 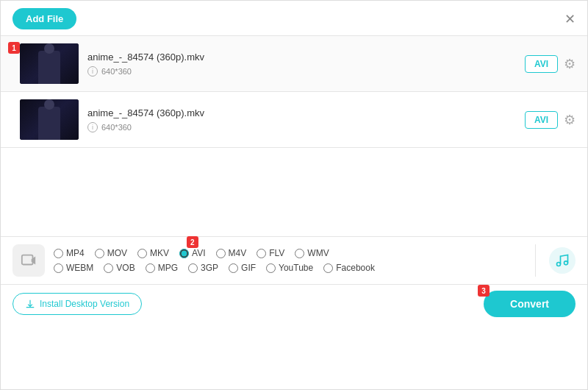 What do you see at coordinates (291, 253) in the screenshot?
I see `format-row-1: MP4 MOV MKV 2 AVI M4V FLV WMV` at bounding box center [291, 253].